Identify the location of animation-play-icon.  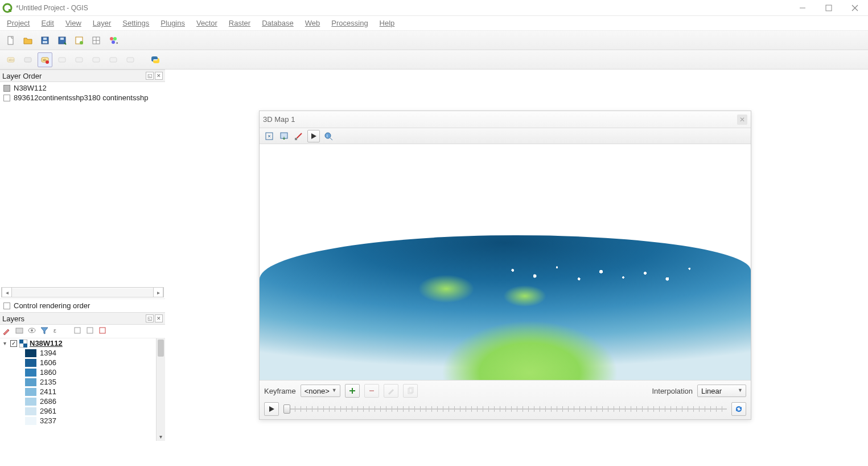
(314, 136).